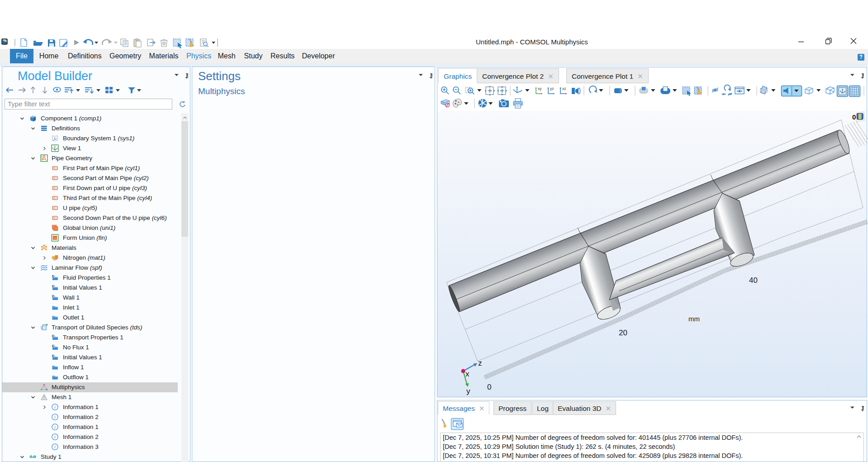  Describe the element at coordinates (552, 89) in the screenshot. I see `svg-text: yz` at that location.